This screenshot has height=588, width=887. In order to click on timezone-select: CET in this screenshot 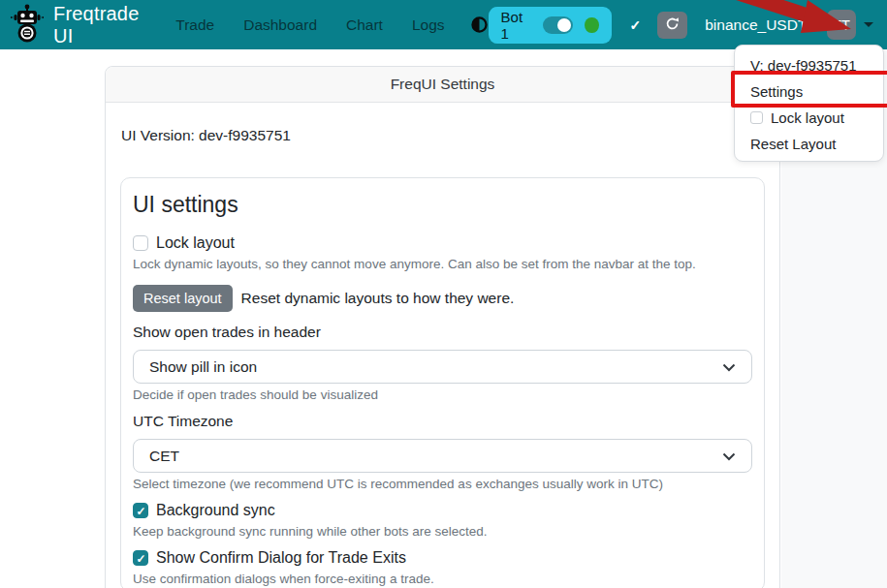, I will do `click(442, 455)`.